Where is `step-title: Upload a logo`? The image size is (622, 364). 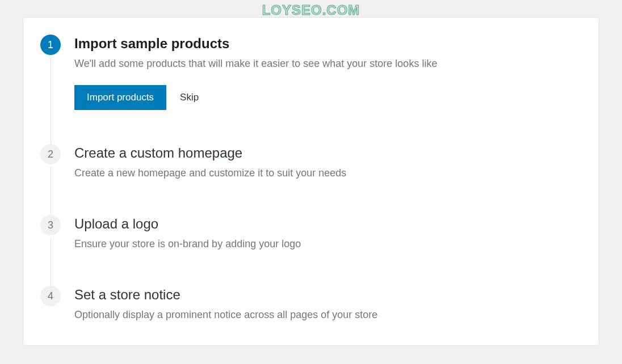 step-title: Upload a logo is located at coordinates (328, 224).